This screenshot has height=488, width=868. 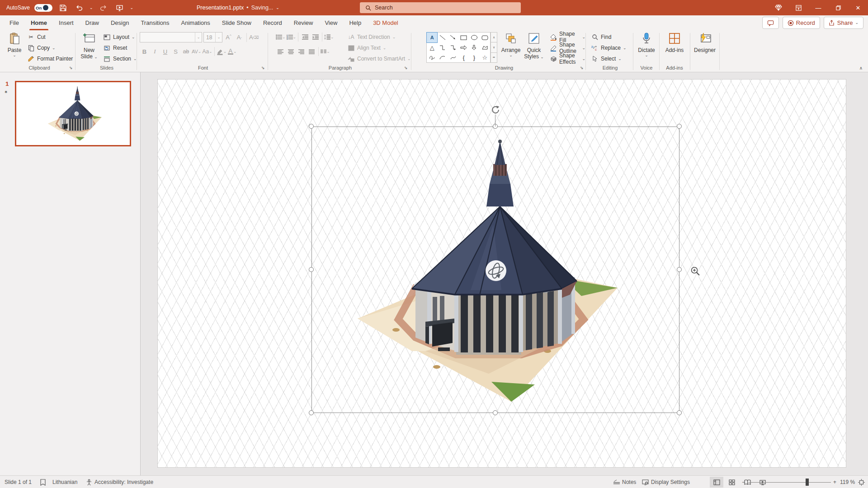 I want to click on change-case-button: Aa⌄, so click(x=207, y=52).